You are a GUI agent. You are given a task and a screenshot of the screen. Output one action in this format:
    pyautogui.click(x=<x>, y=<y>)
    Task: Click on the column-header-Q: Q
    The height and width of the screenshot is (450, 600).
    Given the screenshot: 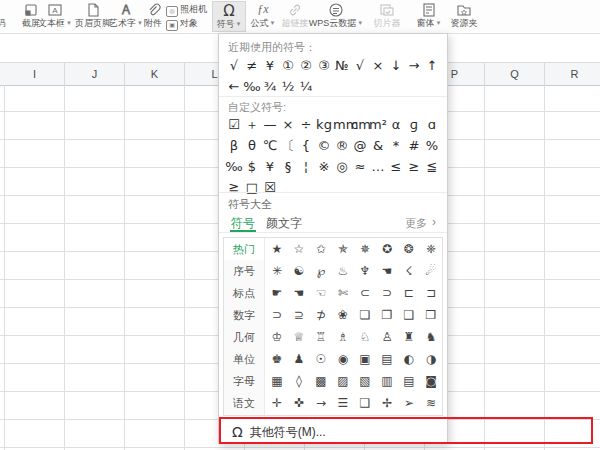 What is the action you would take?
    pyautogui.click(x=515, y=74)
    